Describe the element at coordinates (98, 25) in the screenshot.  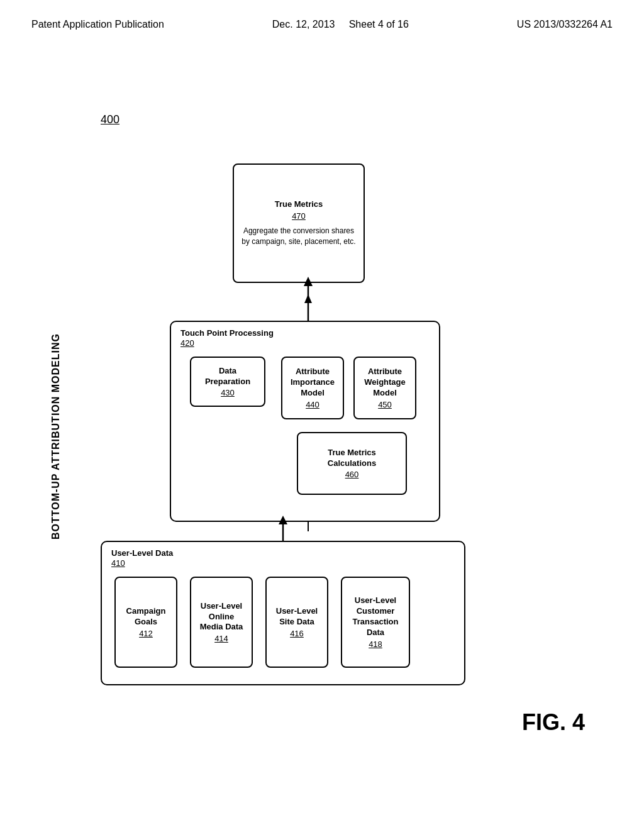
I see `header-left: Patent Application Publication` at that location.